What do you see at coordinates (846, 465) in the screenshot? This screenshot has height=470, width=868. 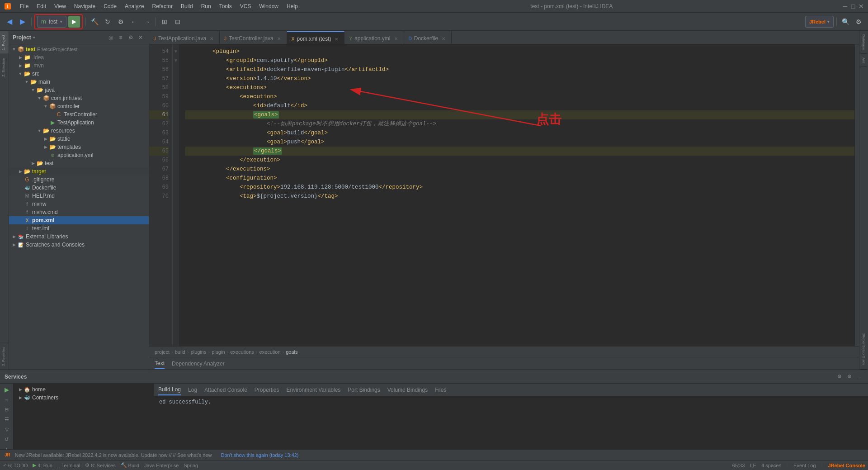 I see `status-jrebel-console: JRebel Console` at bounding box center [846, 465].